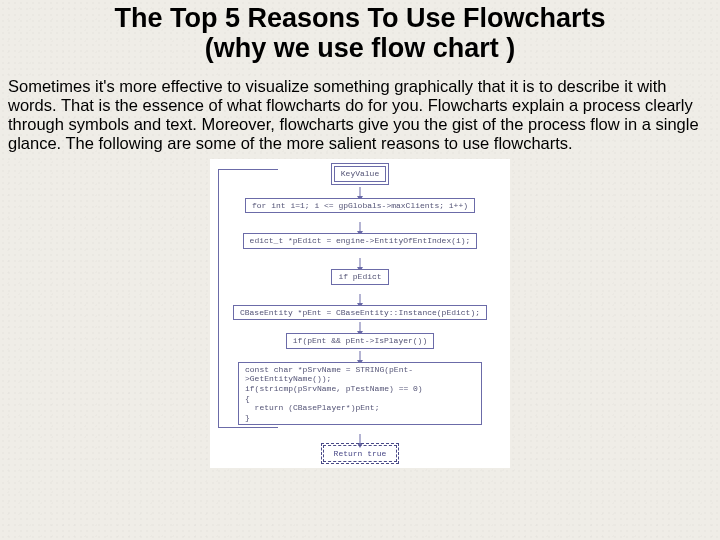  Describe the element at coordinates (360, 277) in the screenshot. I see `flowchart-node-if-edict: if pEdict` at that location.